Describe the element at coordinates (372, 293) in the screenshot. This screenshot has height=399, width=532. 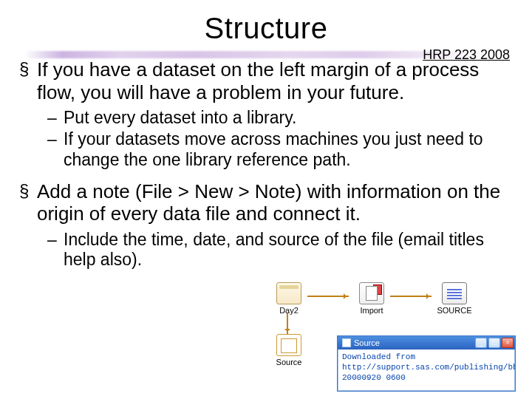
I see `code-run-icon` at that location.